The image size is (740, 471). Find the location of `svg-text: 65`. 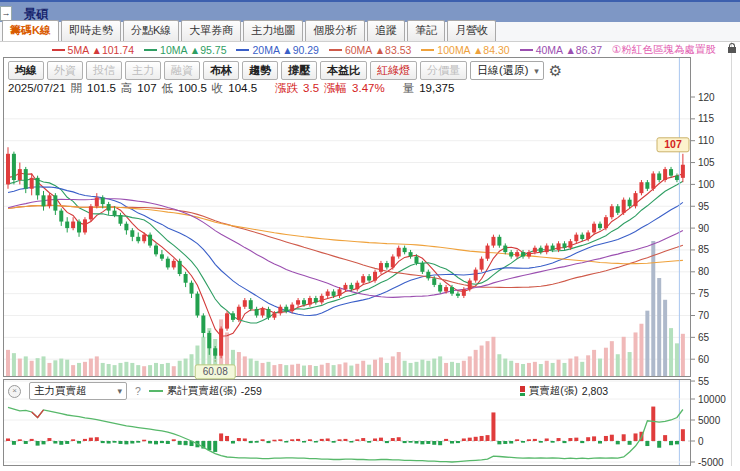

svg-text: 65 is located at coordinates (704, 338).